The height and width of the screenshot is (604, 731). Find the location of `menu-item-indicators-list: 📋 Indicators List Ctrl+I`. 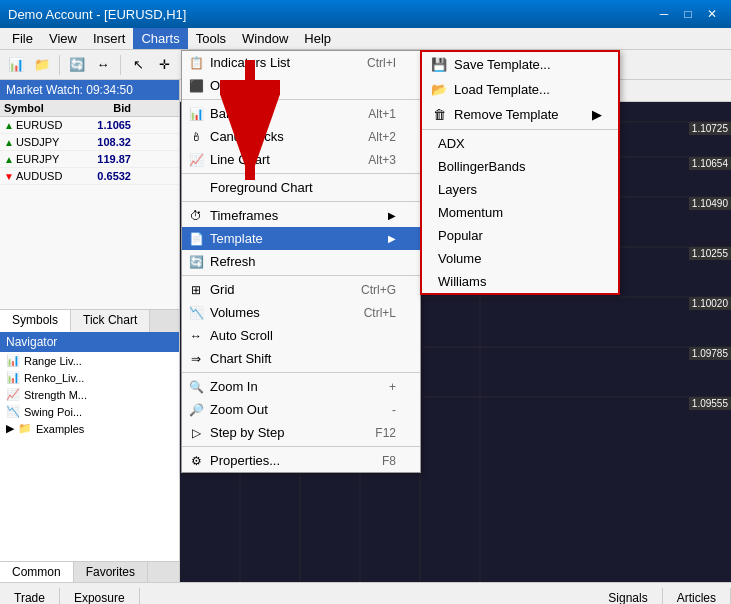

menu-item-indicators-list: 📋 Indicators List Ctrl+I is located at coordinates (301, 62).